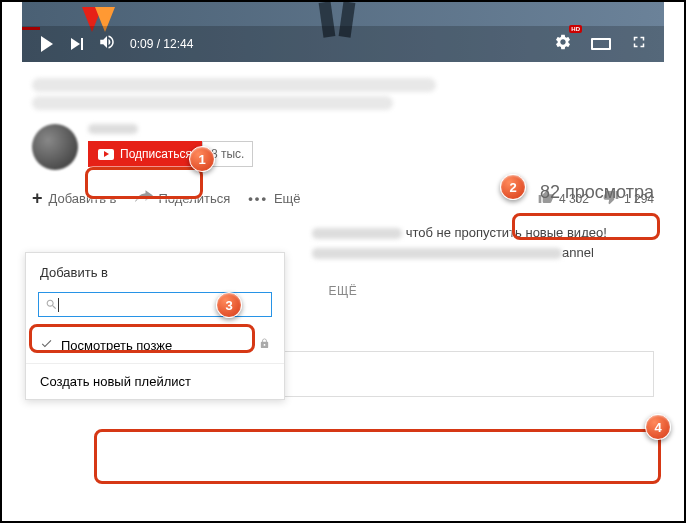 This screenshot has width=686, height=523. What do you see at coordinates (155, 270) in the screenshot?
I see `dropdown-title: Добавить в` at bounding box center [155, 270].